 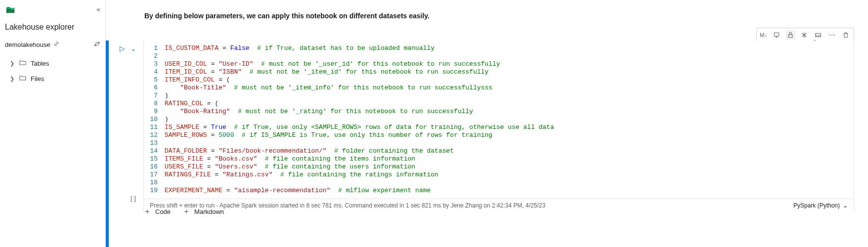 I want to click on add-code-cell-button: ＋ Code, so click(x=157, y=211).